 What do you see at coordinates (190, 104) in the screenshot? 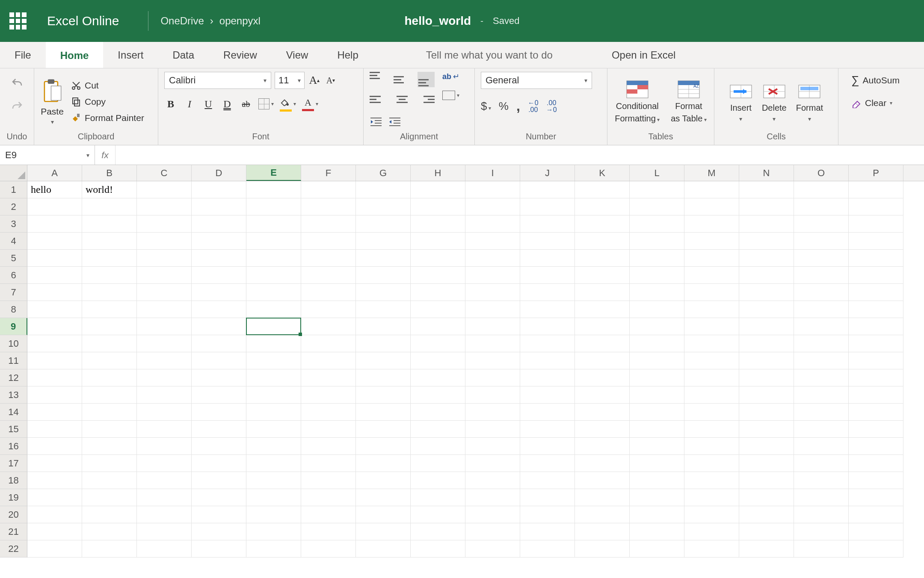
I see `italic-button: I` at bounding box center [190, 104].